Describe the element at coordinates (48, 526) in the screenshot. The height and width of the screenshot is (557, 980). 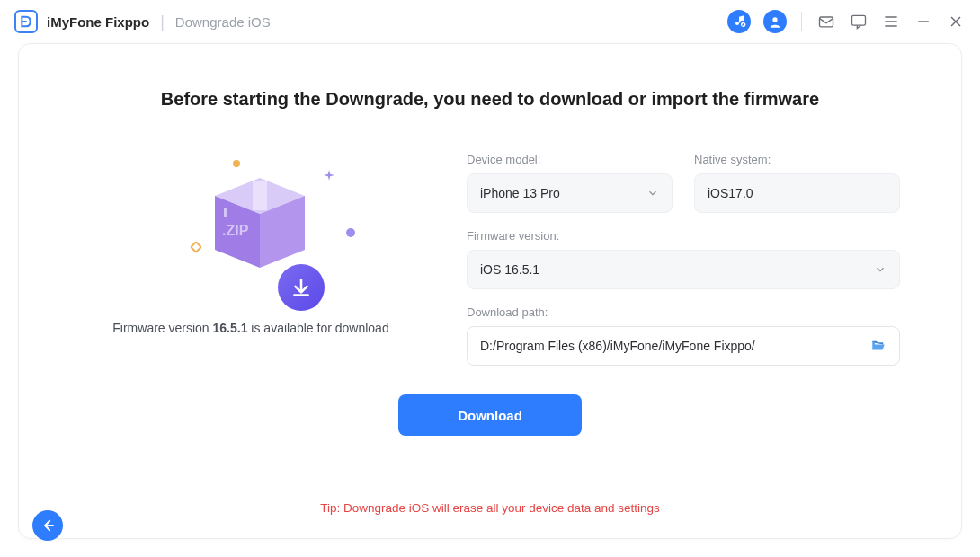
I see `arrow-left-icon` at that location.